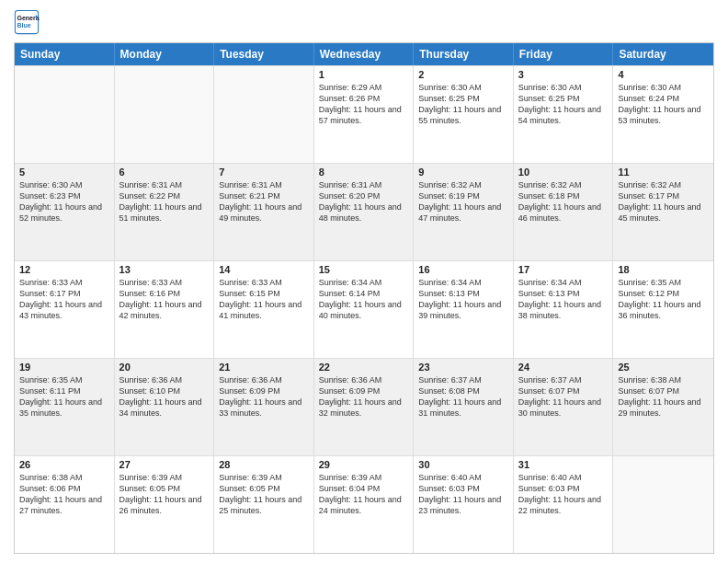 This screenshot has width=728, height=563. I want to click on cell-info: Sunrise: 6:35 AM Sunset: 6:11 PM Dayligh…, so click(64, 397).